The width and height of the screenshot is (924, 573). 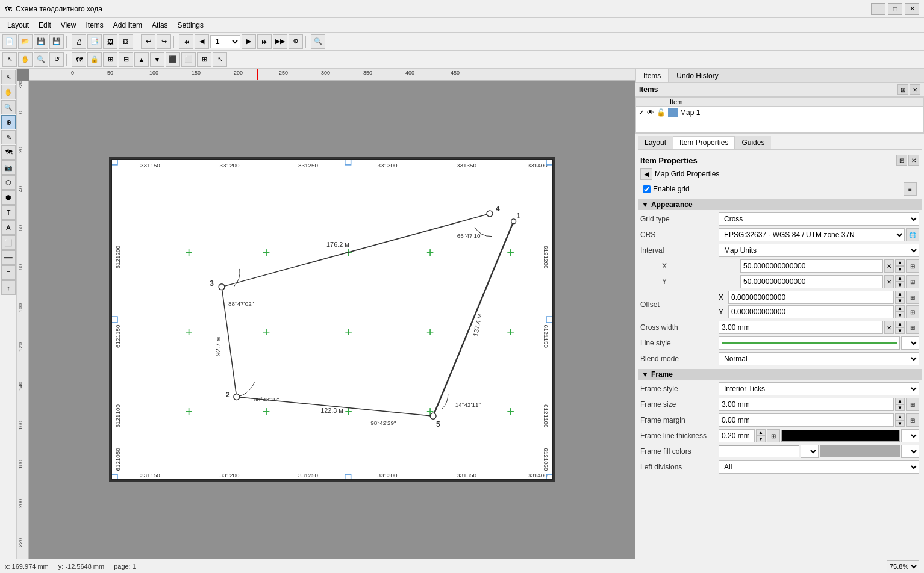 I want to click on resize-button: ⤡, so click(x=220, y=60).